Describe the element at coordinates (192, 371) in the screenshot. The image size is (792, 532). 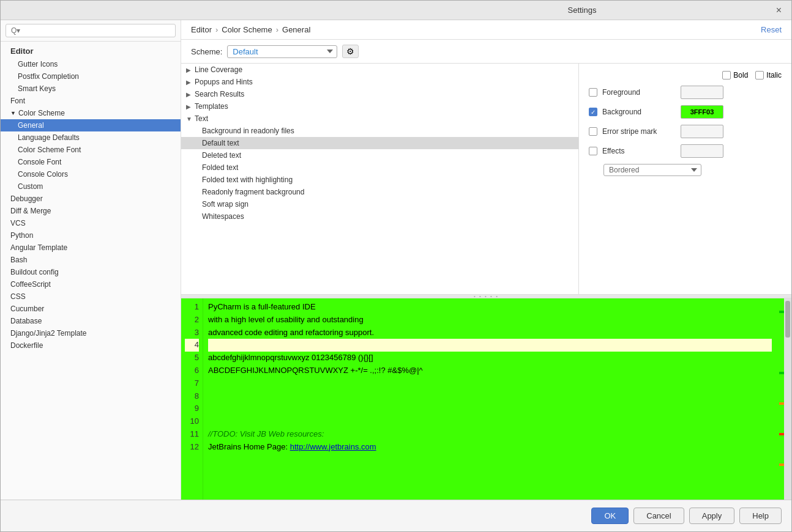
I see `line-num: 6` at that location.